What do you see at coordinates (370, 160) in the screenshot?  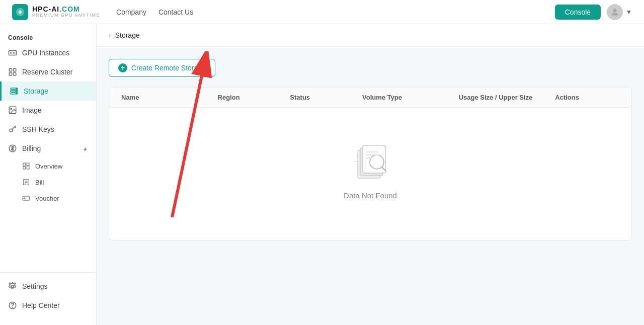 I see `empty-icon: + + ·` at bounding box center [370, 160].